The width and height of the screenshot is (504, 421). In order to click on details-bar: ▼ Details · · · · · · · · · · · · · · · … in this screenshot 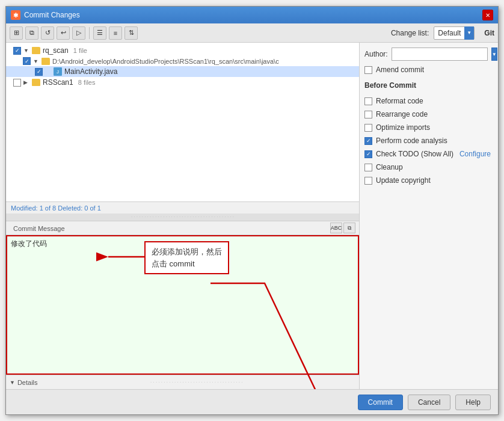, I will do `click(183, 382)`.